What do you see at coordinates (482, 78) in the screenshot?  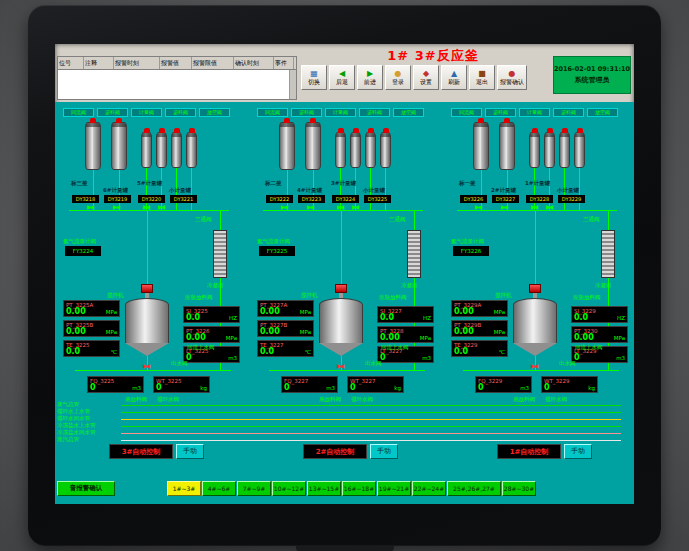 I see `toolbar-exit-button: ■退出` at bounding box center [482, 78].